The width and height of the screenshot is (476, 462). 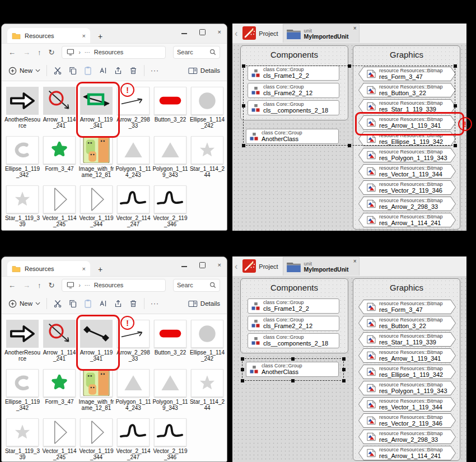 What do you see at coordinates (118, 304) in the screenshot?
I see `share-icon` at bounding box center [118, 304].